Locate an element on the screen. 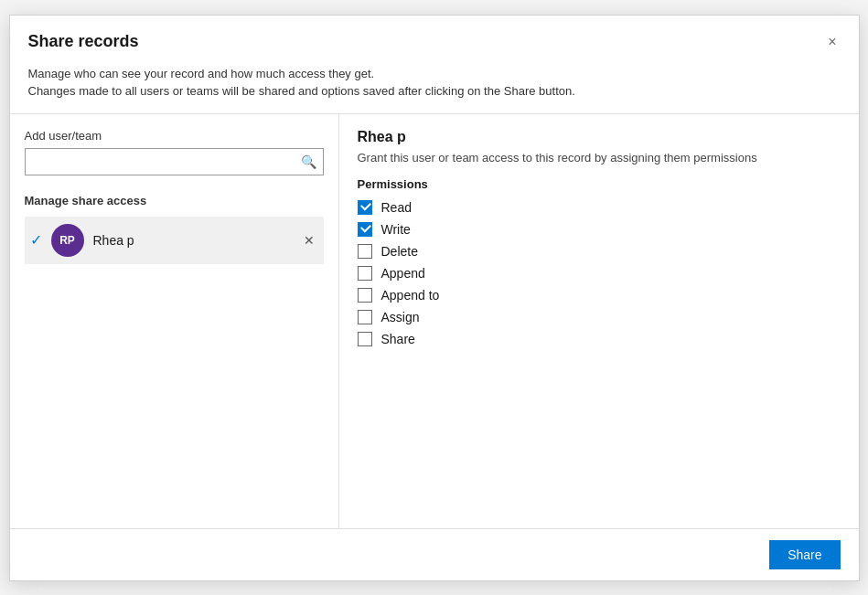  dialog-header: Share records × is located at coordinates (434, 40).